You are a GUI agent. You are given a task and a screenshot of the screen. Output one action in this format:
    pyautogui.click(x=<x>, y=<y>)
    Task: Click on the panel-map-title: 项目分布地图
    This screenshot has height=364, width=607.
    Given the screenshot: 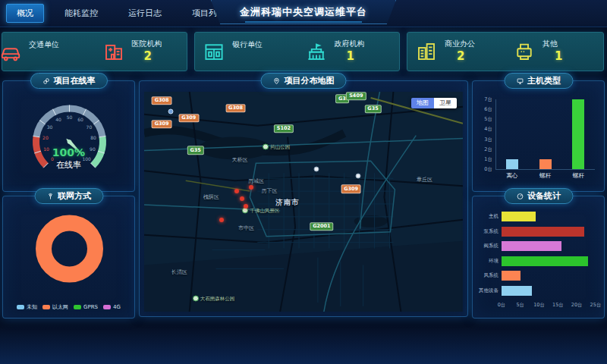 What is the action you would take?
    pyautogui.click(x=310, y=80)
    